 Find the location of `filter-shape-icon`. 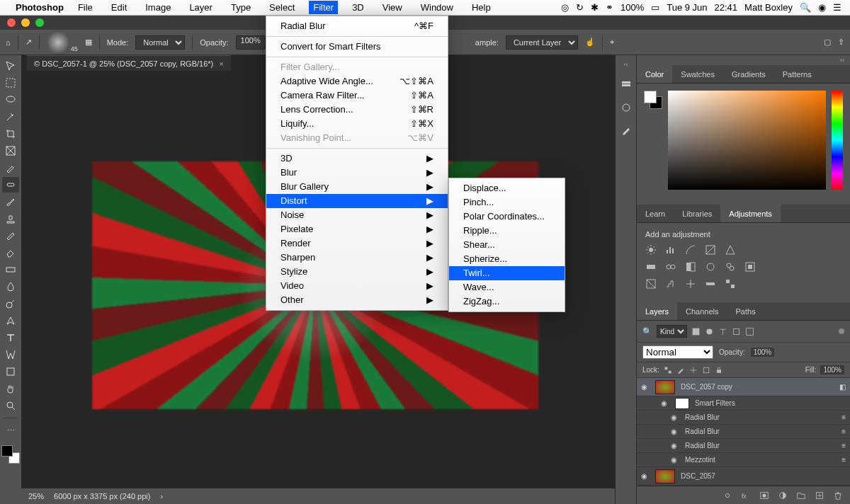

filter-shape-icon is located at coordinates (737, 331).